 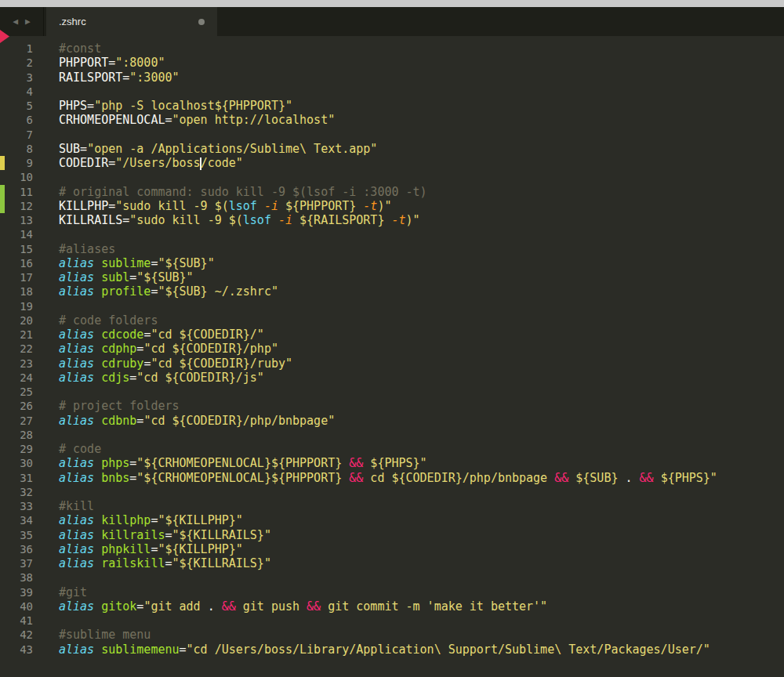 What do you see at coordinates (392, 263) in the screenshot?
I see `code-line: 16alias sublime="${SUB}"` at bounding box center [392, 263].